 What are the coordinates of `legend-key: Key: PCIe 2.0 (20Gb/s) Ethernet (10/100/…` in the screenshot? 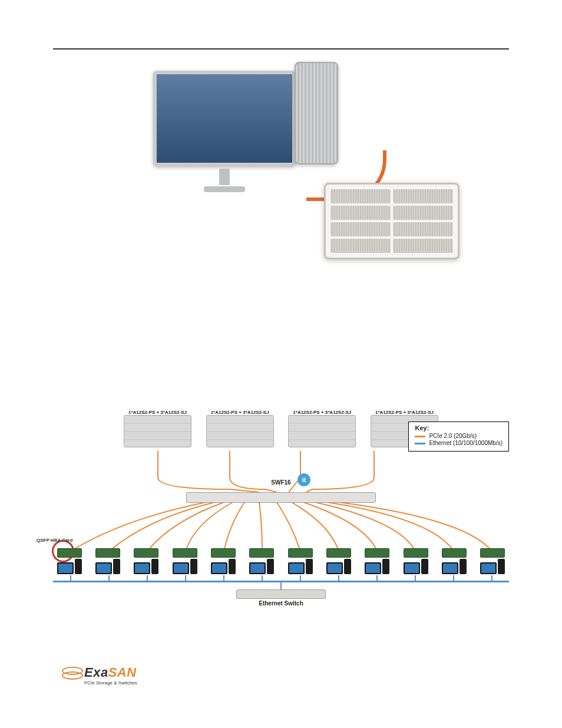 It's located at (458, 436).